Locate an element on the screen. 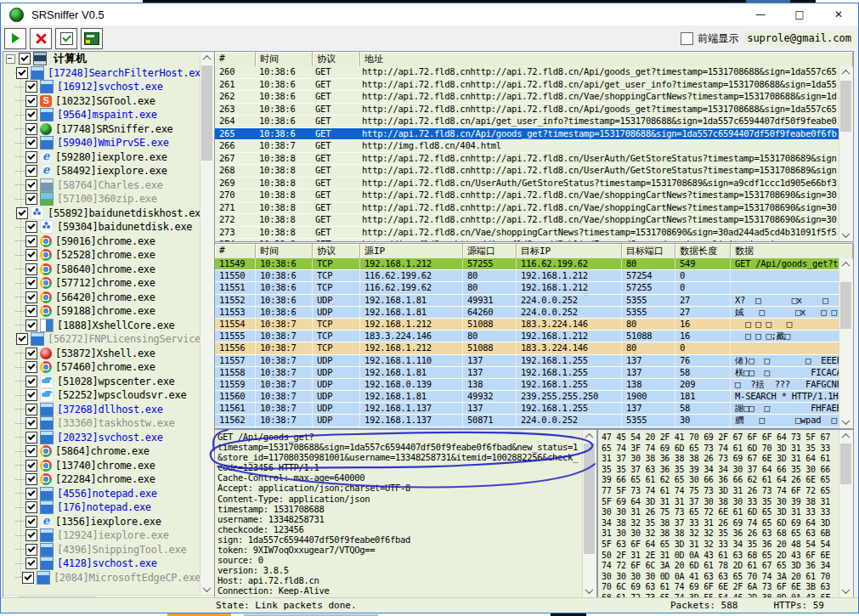 Image resolution: width=859 pixels, height=616 pixels. tree-item: [59188]chrome.exe is located at coordinates (102, 311).